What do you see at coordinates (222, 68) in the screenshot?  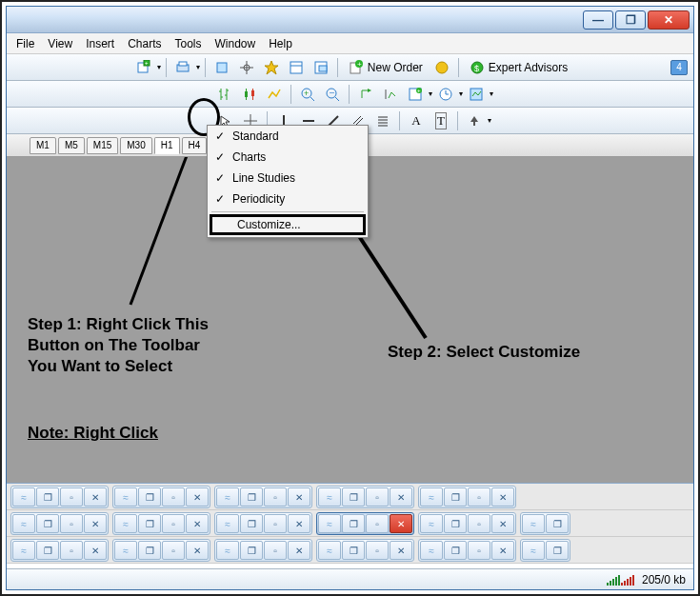 I see `profiles-icon` at bounding box center [222, 68].